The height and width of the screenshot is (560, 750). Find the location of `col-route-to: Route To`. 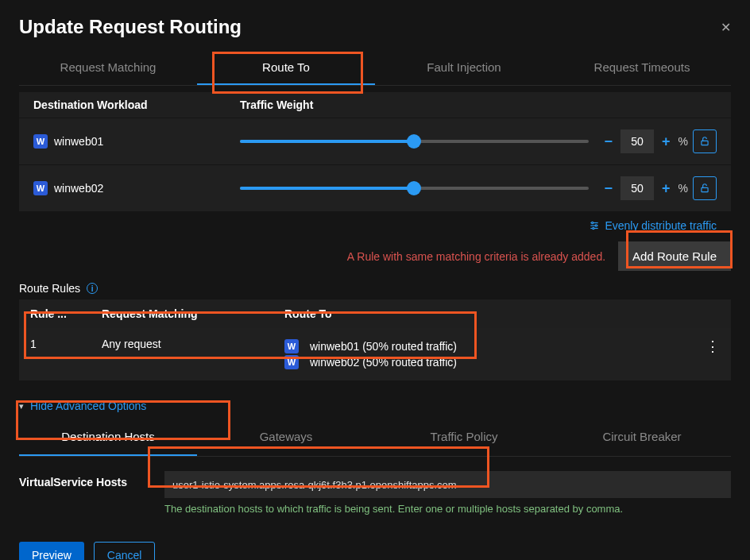

col-route-to: Route To is located at coordinates (484, 314).